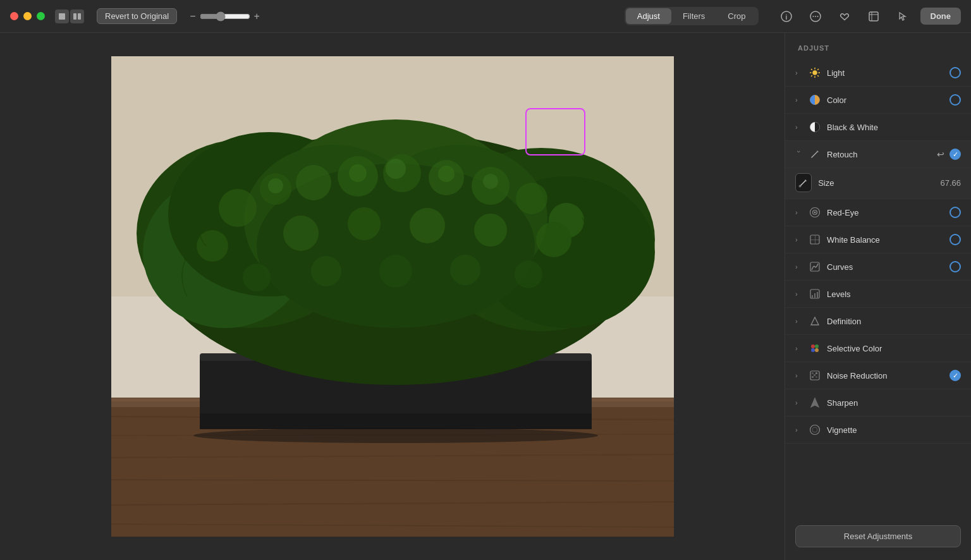 The height and width of the screenshot is (560, 971). What do you see at coordinates (888, 267) in the screenshot?
I see `curves-label: Curves` at bounding box center [888, 267].